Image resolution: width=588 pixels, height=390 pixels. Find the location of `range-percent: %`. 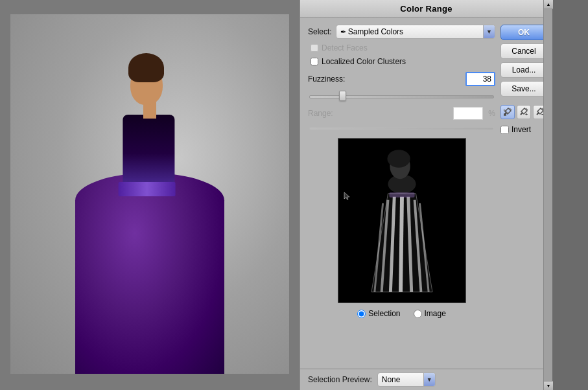

range-percent: % is located at coordinates (491, 113).